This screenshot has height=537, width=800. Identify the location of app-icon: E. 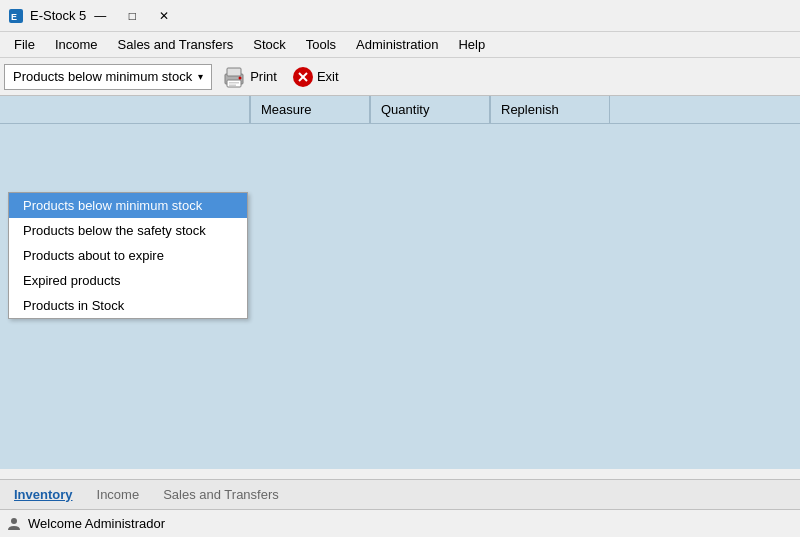
(16, 16).